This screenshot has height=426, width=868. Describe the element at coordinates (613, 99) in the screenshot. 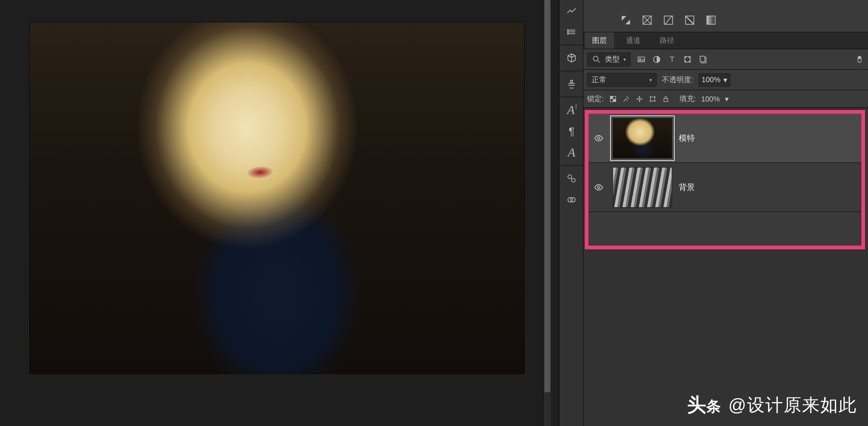

I see `lock-transparency-icon` at that location.